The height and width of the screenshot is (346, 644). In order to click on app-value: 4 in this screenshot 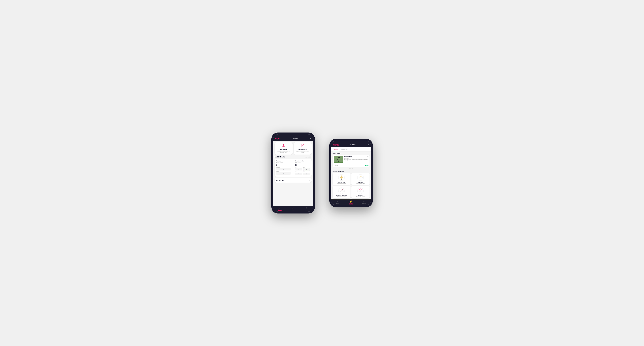, I will do `click(306, 169)`.